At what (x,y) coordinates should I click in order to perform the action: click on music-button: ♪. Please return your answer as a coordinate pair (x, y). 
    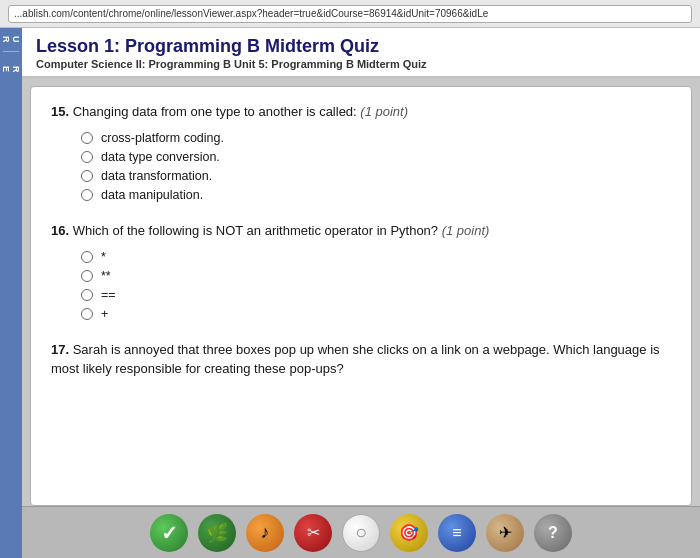
    Looking at the image, I should click on (265, 533).